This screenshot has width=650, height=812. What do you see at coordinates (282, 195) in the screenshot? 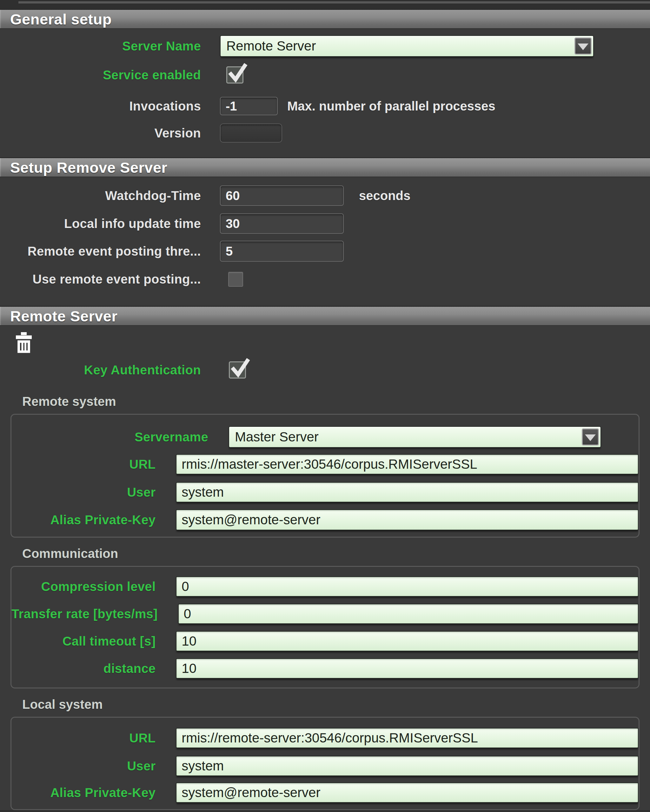
I see `watchdog-time-input` at bounding box center [282, 195].